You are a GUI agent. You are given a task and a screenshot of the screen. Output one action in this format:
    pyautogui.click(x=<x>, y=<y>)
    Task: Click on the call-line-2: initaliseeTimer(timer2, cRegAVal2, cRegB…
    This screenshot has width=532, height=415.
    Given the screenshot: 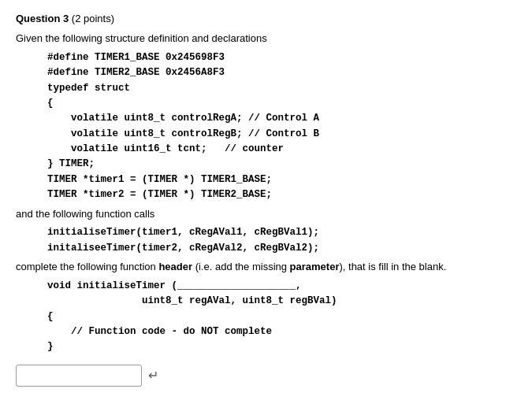 What is the action you would take?
    pyautogui.click(x=282, y=249)
    